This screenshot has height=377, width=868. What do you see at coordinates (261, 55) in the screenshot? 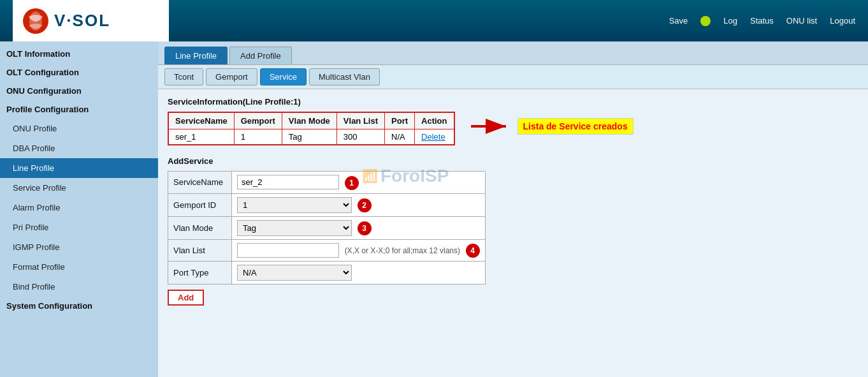
I see `tab-add-profile: Add Profile` at bounding box center [261, 55].